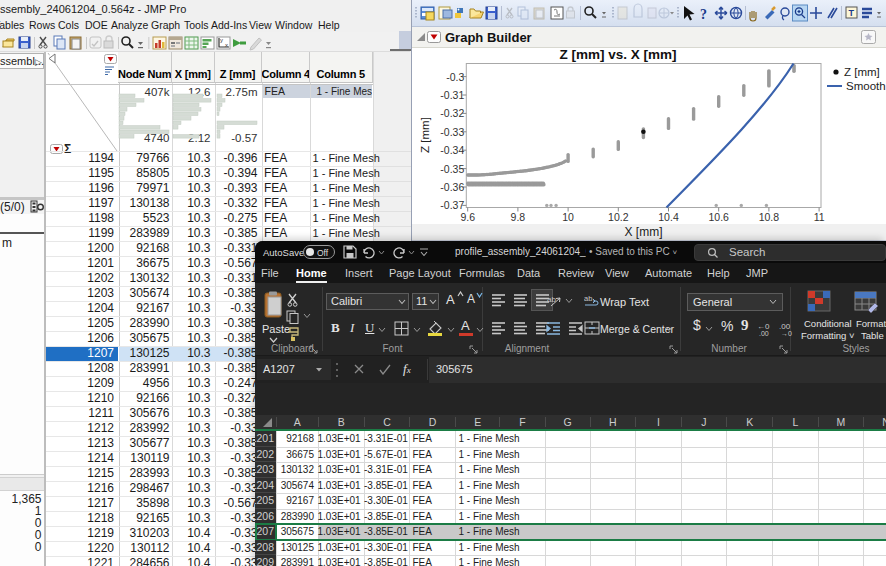 The image size is (886, 566). I want to click on svg-text: y, so click(222, 40).